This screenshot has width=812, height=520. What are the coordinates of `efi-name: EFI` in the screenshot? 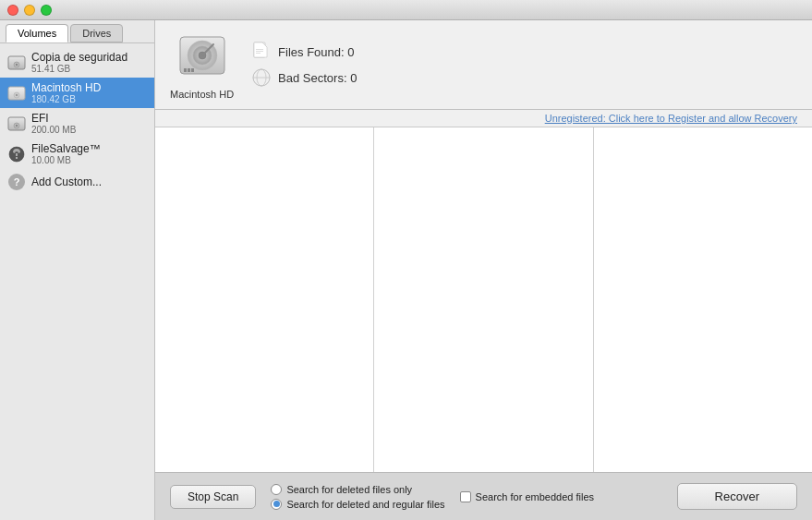 It's located at (54, 118).